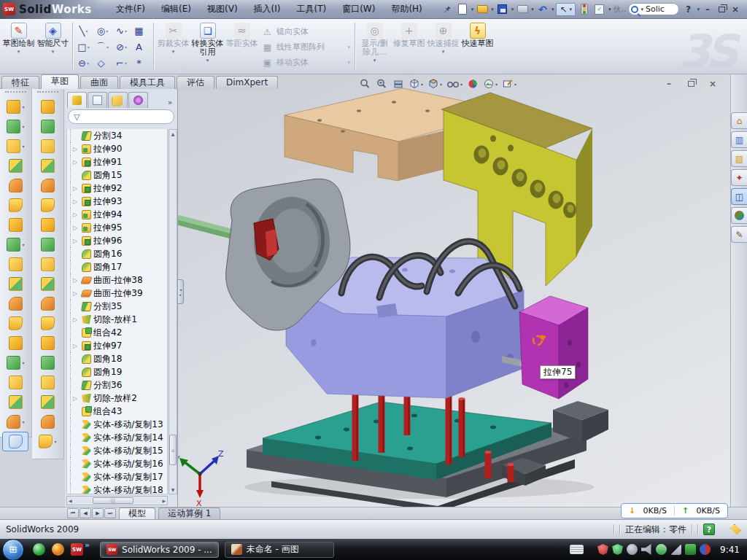 This screenshot has width=747, height=560. What do you see at coordinates (118, 372) in the screenshot?
I see `tree-item: 圆角19` at bounding box center [118, 372].